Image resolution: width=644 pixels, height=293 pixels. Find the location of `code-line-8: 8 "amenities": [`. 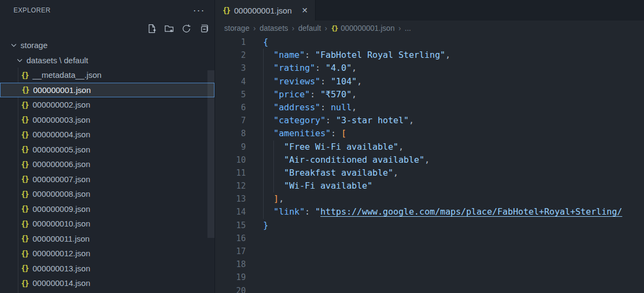

code-line-8: 8 "amenities": [ is located at coordinates (430, 134).